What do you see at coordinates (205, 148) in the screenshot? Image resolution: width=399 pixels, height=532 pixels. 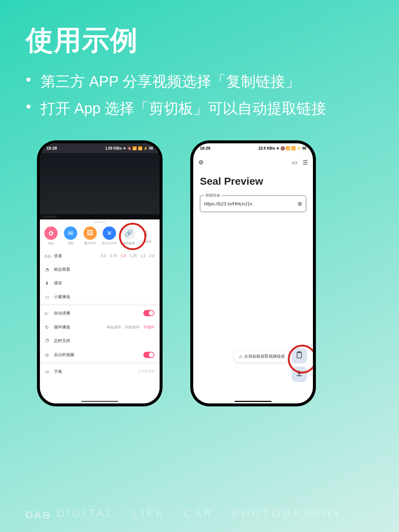 I see `status-time: 19:29` at bounding box center [205, 148].